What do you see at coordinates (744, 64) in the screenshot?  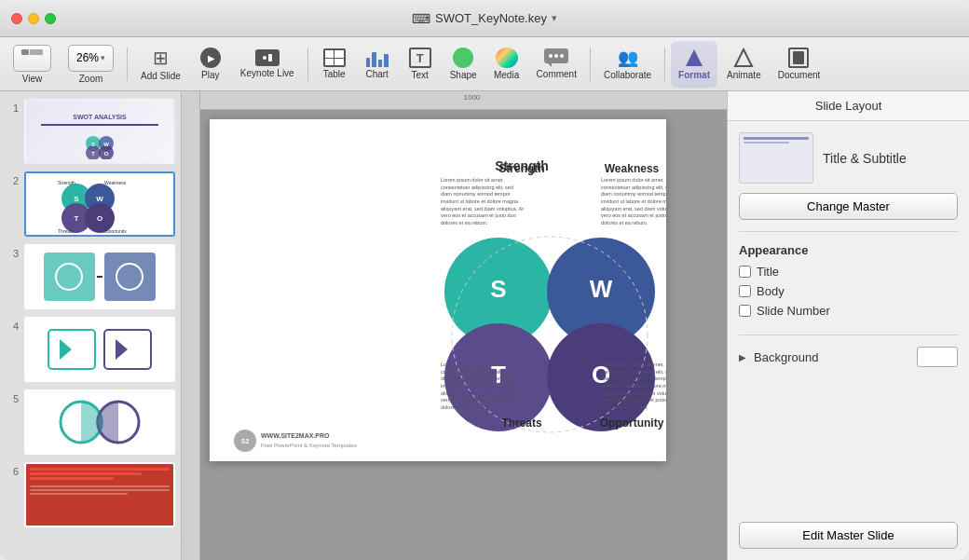 I see `animate-button: Animate` at bounding box center [744, 64].